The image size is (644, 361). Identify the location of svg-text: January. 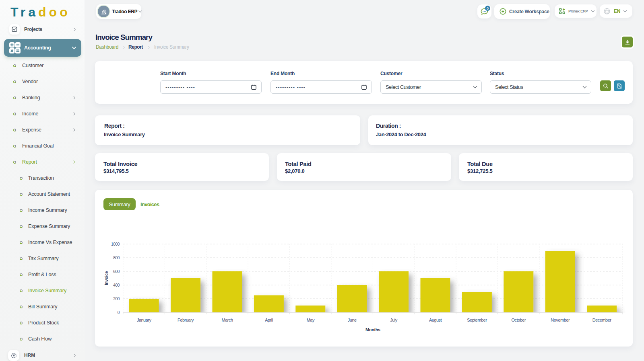
(144, 320).